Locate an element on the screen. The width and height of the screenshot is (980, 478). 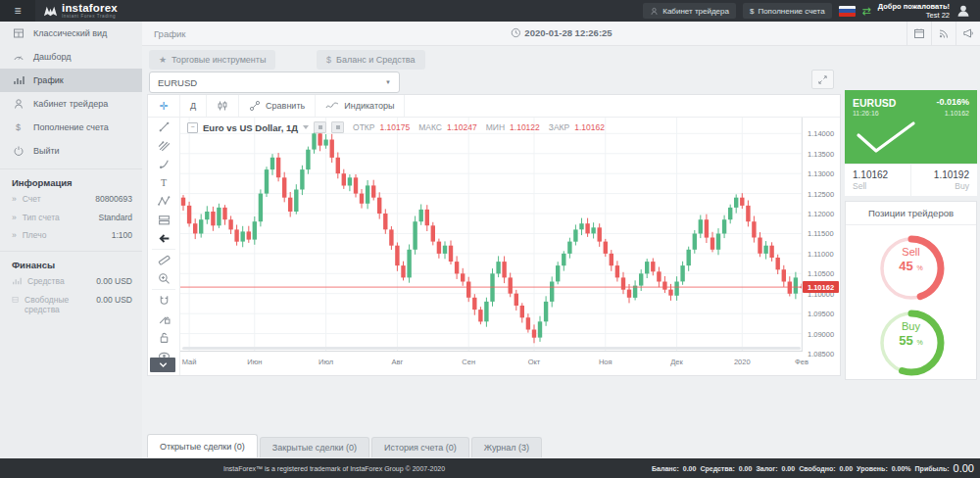
pitchfork-tool is located at coordinates (164, 145).